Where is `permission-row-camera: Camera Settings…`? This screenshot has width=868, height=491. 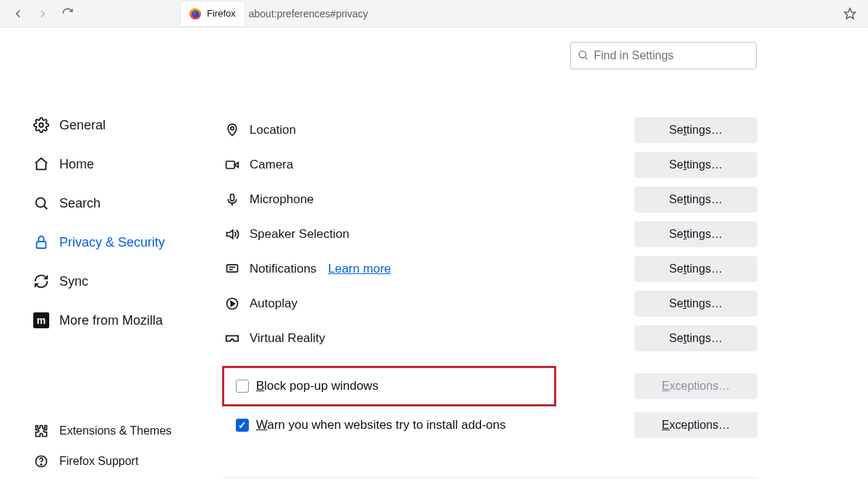
permission-row-camera: Camera Settings… is located at coordinates (490, 165).